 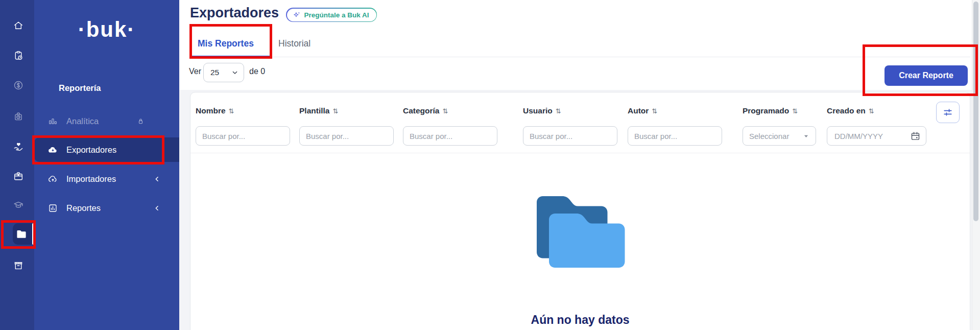 I want to click on date-input, so click(x=872, y=136).